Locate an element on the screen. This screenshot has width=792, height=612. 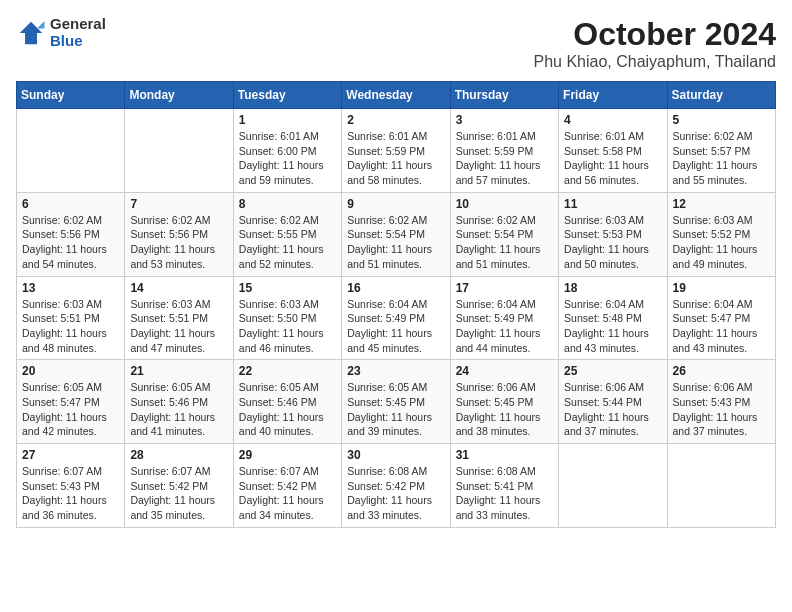
calendar-cell: 29Sunrise: 6:07 AMSunset: 5:42 PMDayligh… is located at coordinates (287, 486).